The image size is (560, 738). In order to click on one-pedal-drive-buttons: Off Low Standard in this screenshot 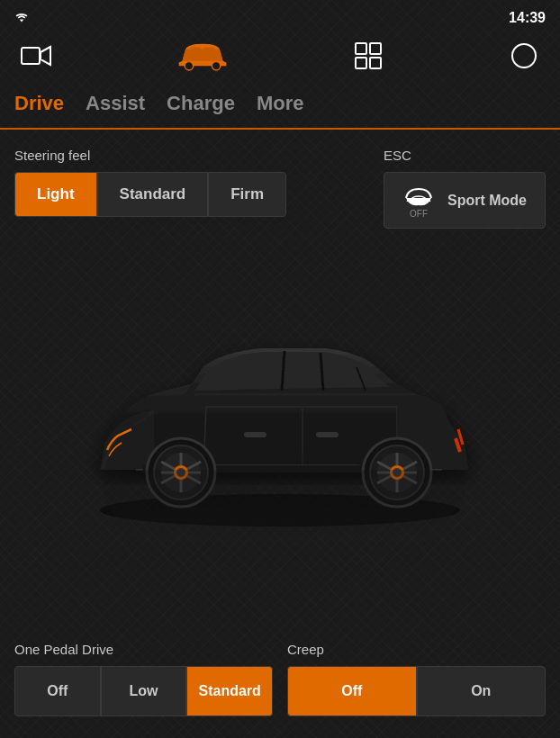, I will do `click(144, 691)`.